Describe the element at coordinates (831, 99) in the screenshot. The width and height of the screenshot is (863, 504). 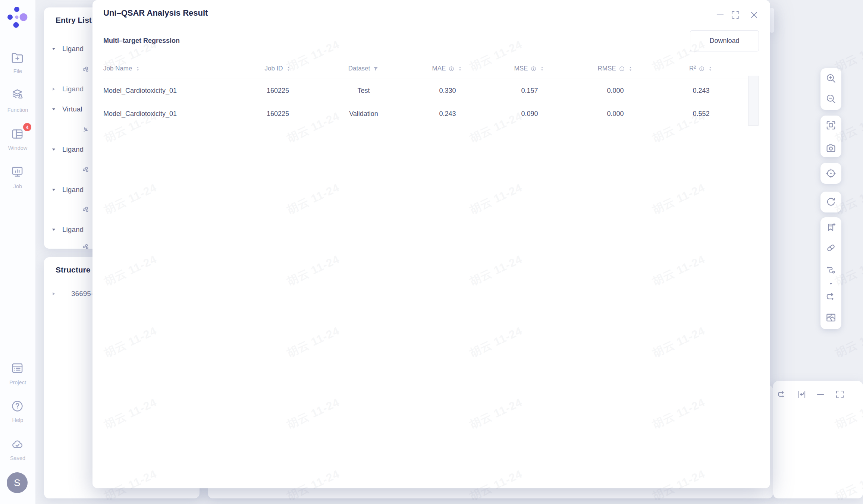
I see `zoom-out-icon` at that location.